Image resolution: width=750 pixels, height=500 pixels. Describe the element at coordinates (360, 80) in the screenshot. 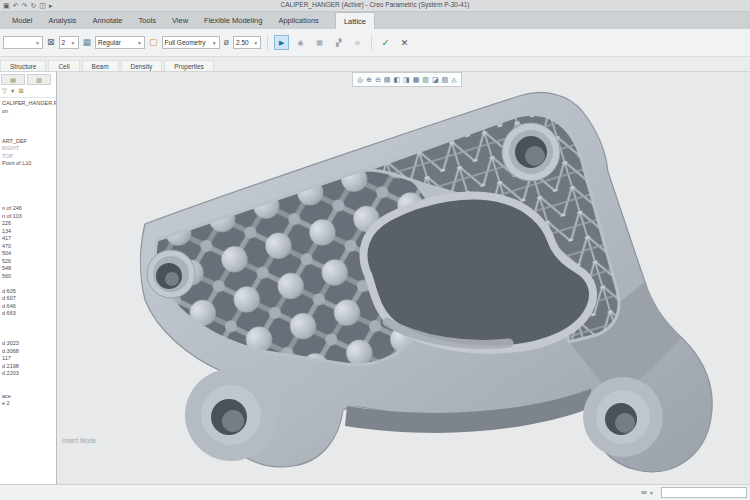

I see `refit-icon: ◎` at that location.